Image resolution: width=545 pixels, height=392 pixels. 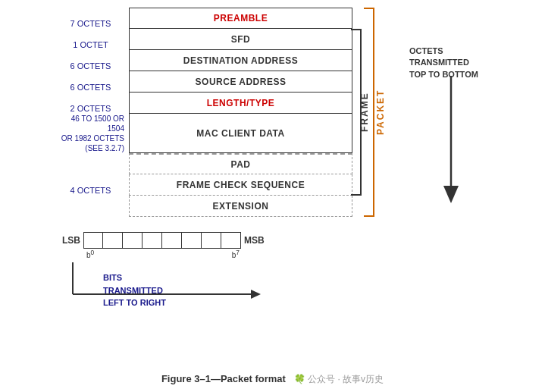 I want to click on cell-label: SOURCE ADDRESS, so click(x=241, y=82).